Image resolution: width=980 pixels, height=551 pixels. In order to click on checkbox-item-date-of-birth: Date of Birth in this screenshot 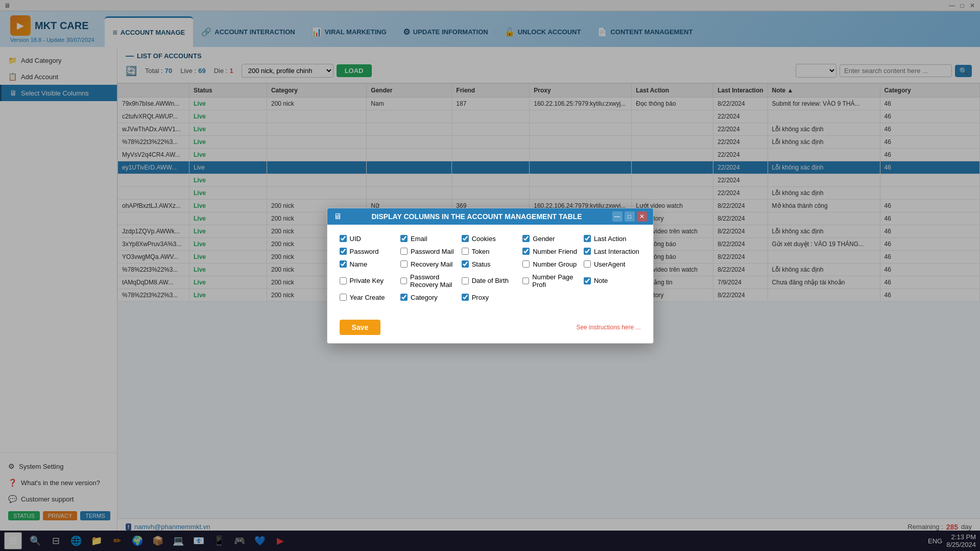, I will do `click(490, 281)`.